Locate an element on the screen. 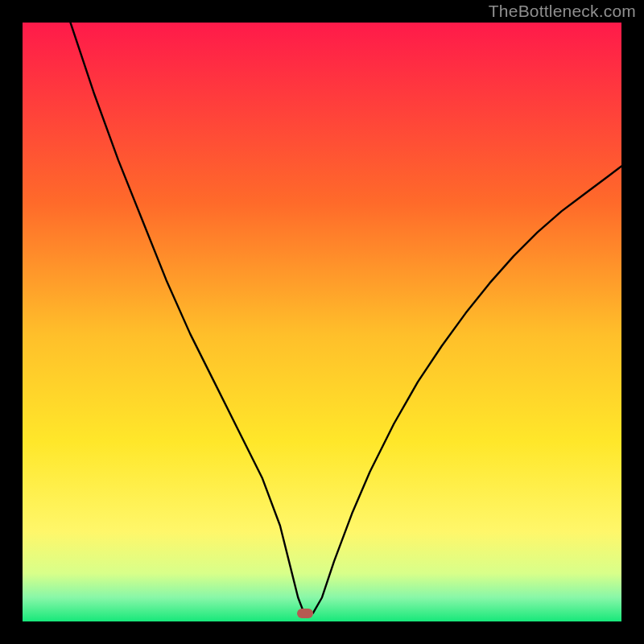 This screenshot has width=644, height=644. watermark-text: TheBottleneck.com is located at coordinates (562, 11).